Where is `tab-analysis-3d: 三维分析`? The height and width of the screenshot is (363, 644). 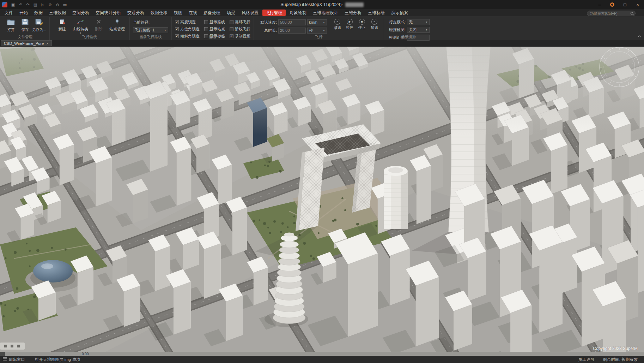
tab-analysis-3d: 三维分析 is located at coordinates (353, 13).